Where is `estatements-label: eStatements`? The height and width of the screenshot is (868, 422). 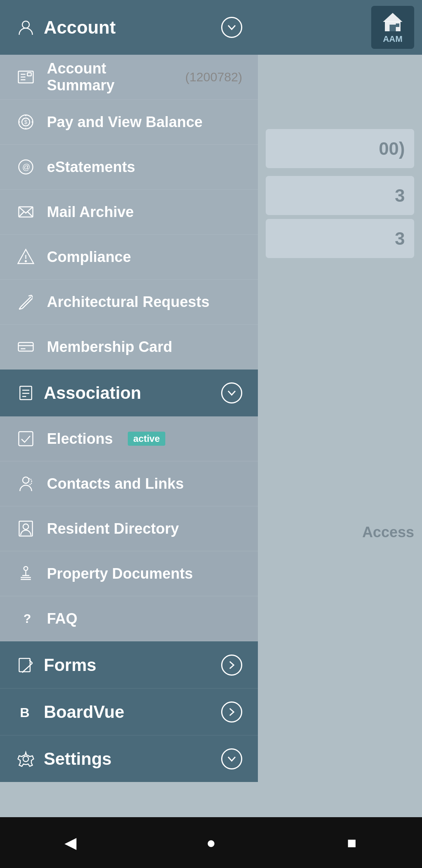
estatements-label: eStatements is located at coordinates (91, 167).